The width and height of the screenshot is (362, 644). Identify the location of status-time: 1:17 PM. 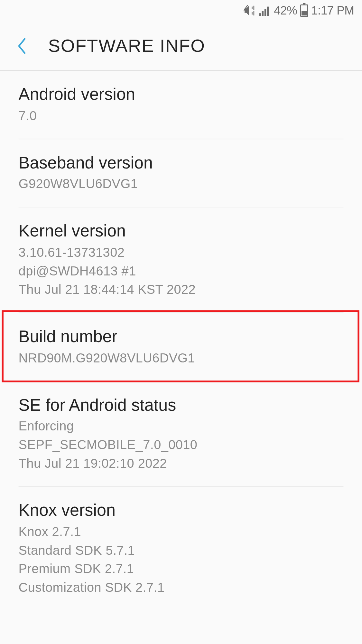
(333, 11).